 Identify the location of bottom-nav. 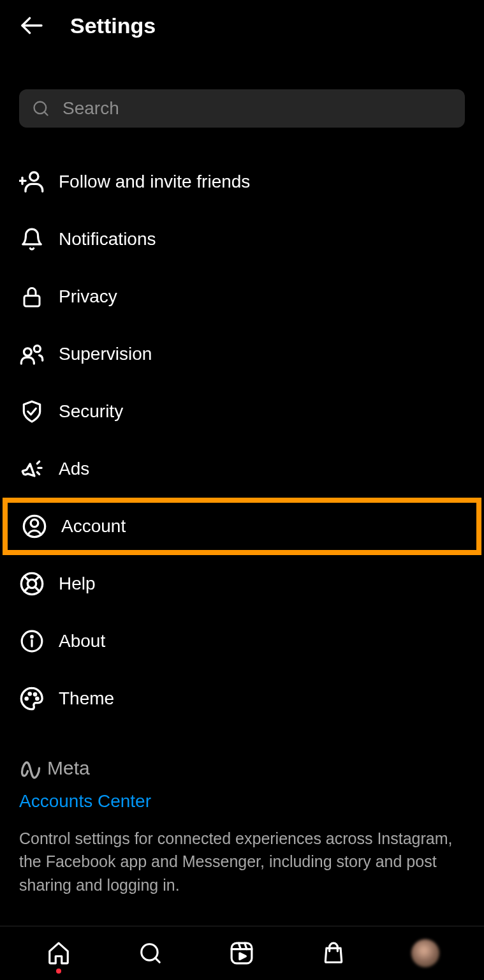
(242, 953).